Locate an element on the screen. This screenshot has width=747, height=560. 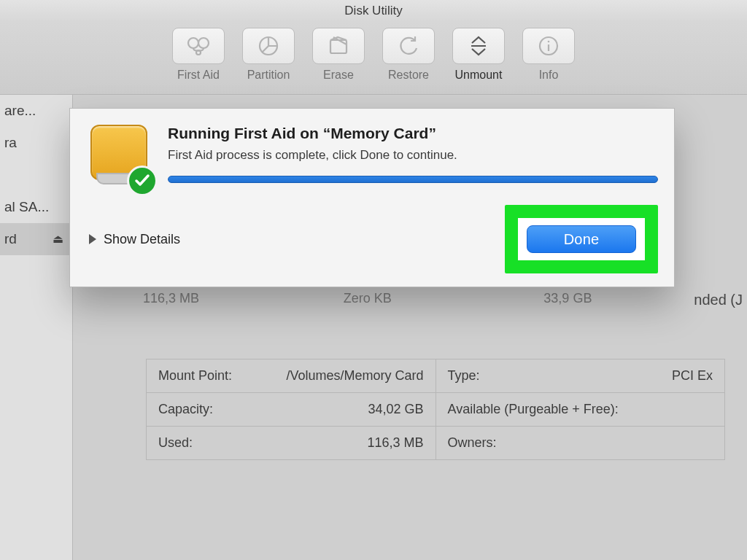
toolbar-label: Unmount is located at coordinates (479, 75).